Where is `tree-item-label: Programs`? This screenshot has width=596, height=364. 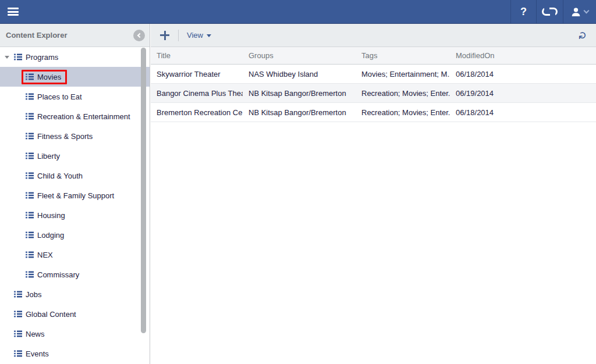
tree-item-label: Programs is located at coordinates (42, 57).